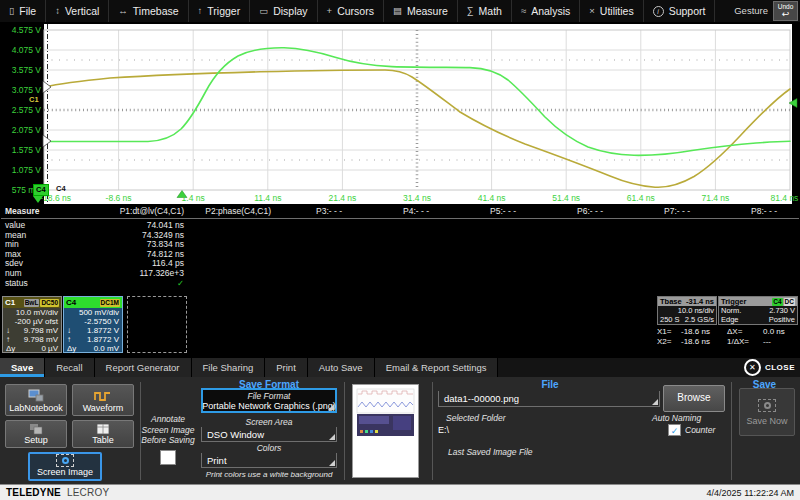 Image resolution: width=800 pixels, height=500 pixels. What do you see at coordinates (20, 170) in the screenshot?
I see `y-axis-label: 1.075 V` at bounding box center [20, 170].